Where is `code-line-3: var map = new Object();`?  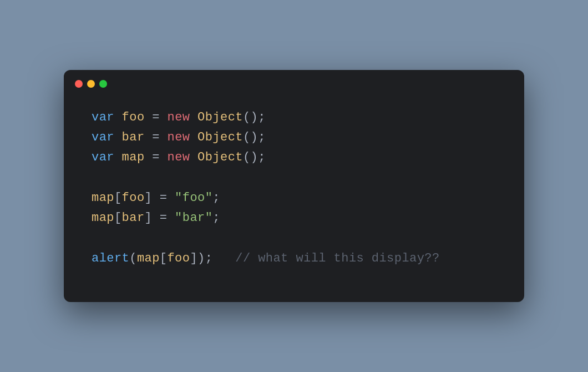 code-line-3: var map = new Object(); is located at coordinates (297, 158).